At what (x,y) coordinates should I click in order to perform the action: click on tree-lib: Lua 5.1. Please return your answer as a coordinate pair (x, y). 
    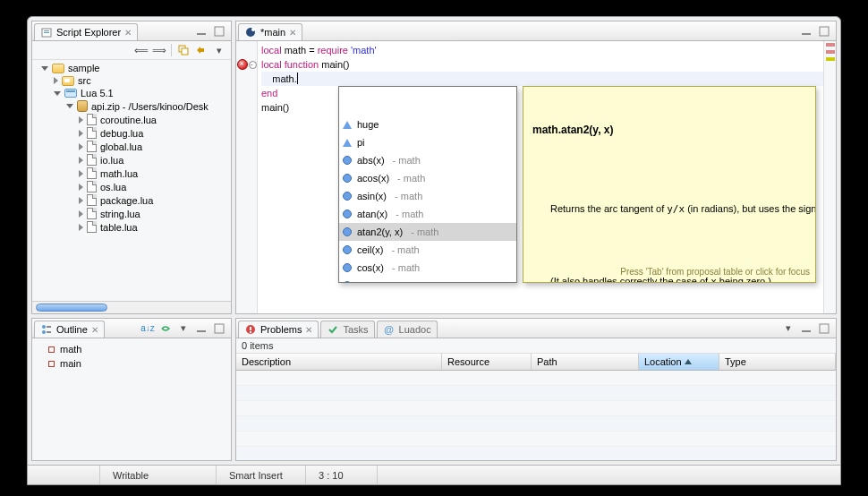
    Looking at the image, I should click on (132, 93).